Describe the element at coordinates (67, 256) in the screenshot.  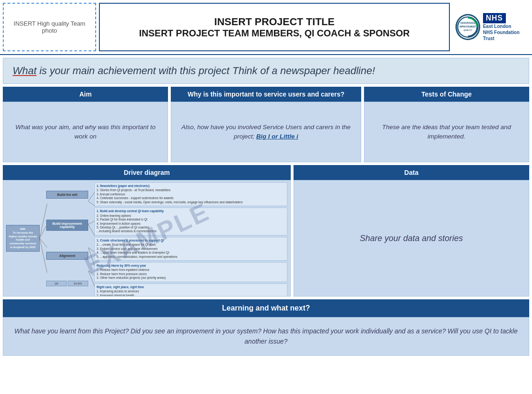
I see `driver-primary-box-3: Alignment` at that location.